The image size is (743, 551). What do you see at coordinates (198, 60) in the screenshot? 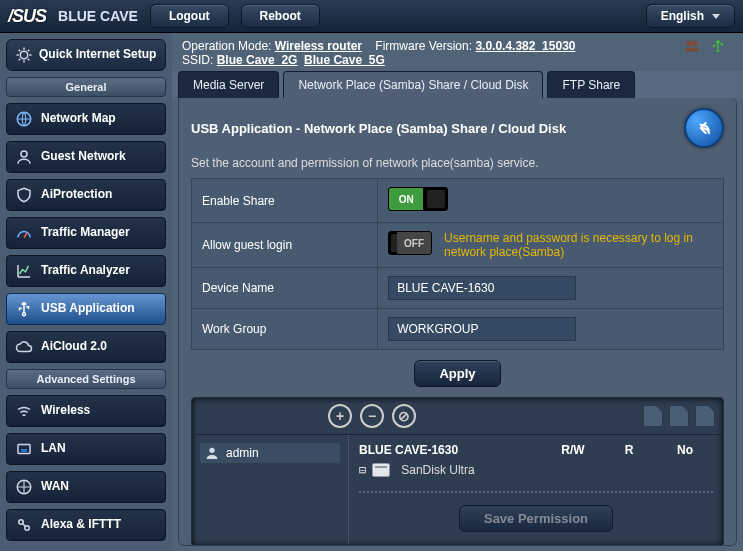
I see `ssid-label: SSID:` at bounding box center [198, 60].